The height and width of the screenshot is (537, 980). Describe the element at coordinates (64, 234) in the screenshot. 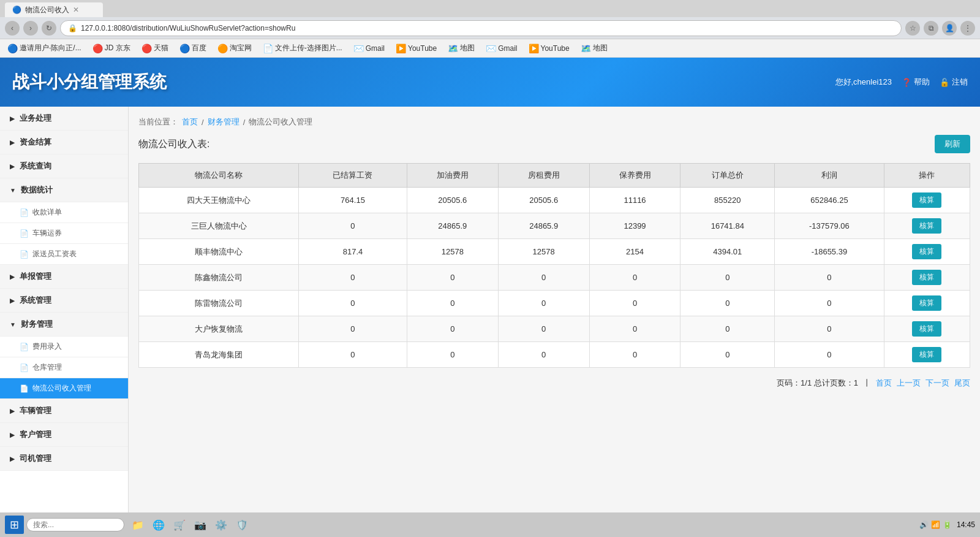

I see `sidebar-item-vehicle-ticket: 📄 车辆运券` at that location.